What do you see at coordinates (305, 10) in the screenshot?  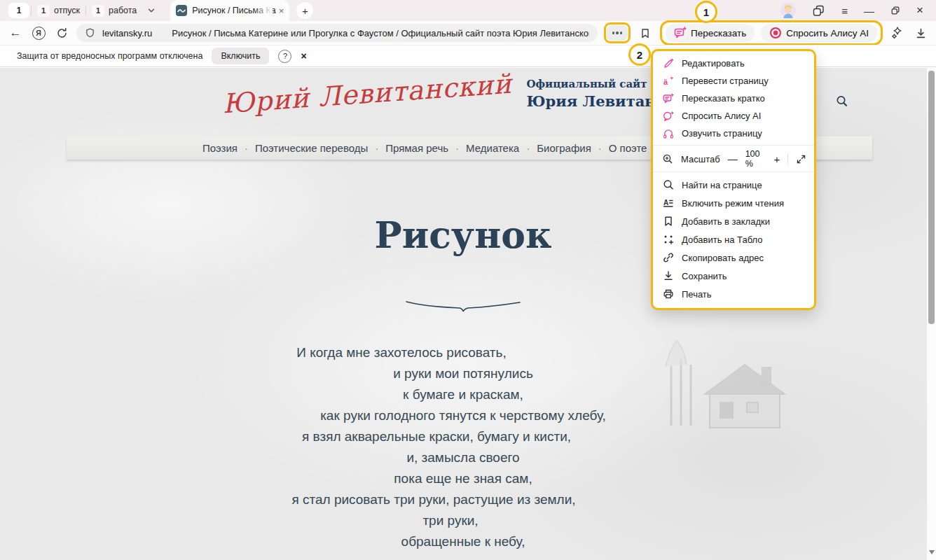 I see `new-tab-button: +` at bounding box center [305, 10].